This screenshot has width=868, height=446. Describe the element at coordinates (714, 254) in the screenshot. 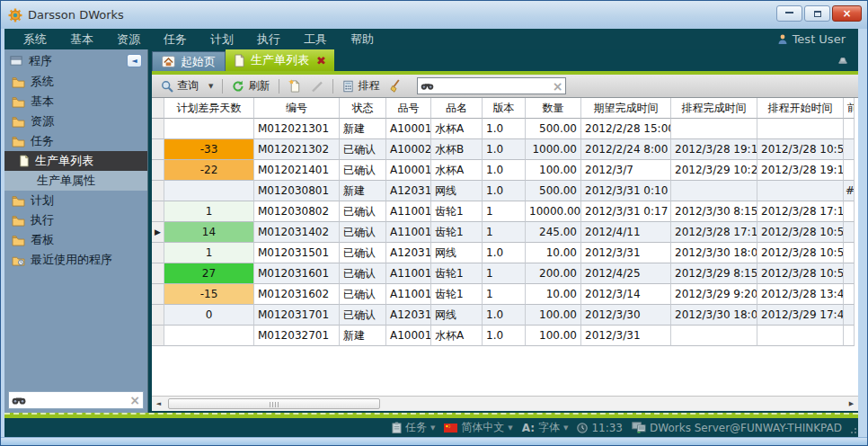

I see `cell-end: 2012/3/30 18:00` at that location.